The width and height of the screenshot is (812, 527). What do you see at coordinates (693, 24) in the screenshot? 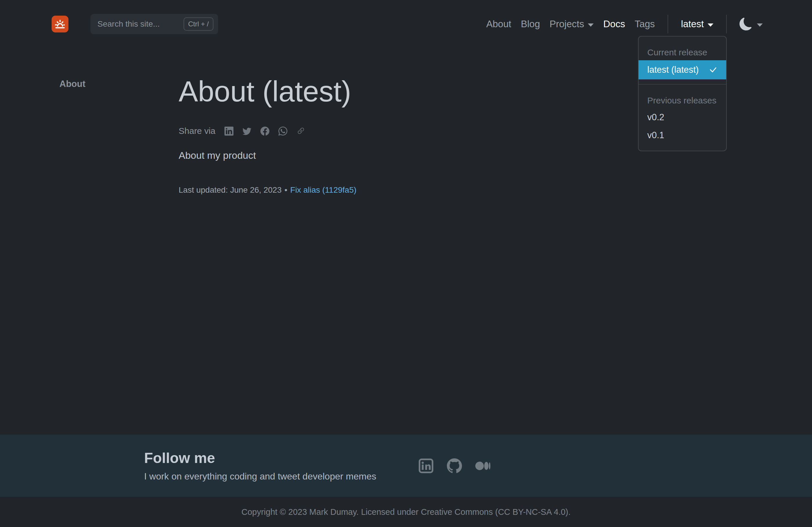
I see `version-label: latest` at bounding box center [693, 24].